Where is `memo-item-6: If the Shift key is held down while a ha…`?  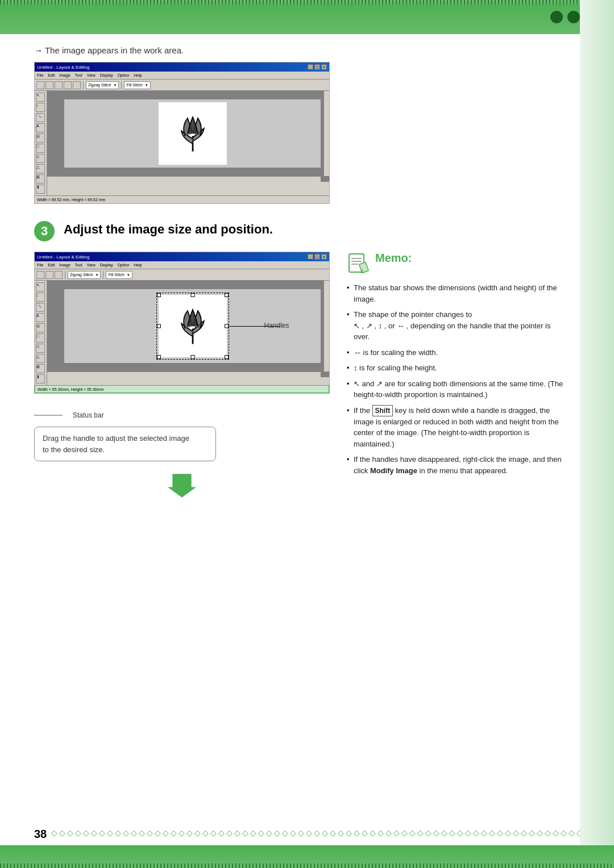 memo-item-6: If the Shift key is held down while a ha… is located at coordinates (458, 427).